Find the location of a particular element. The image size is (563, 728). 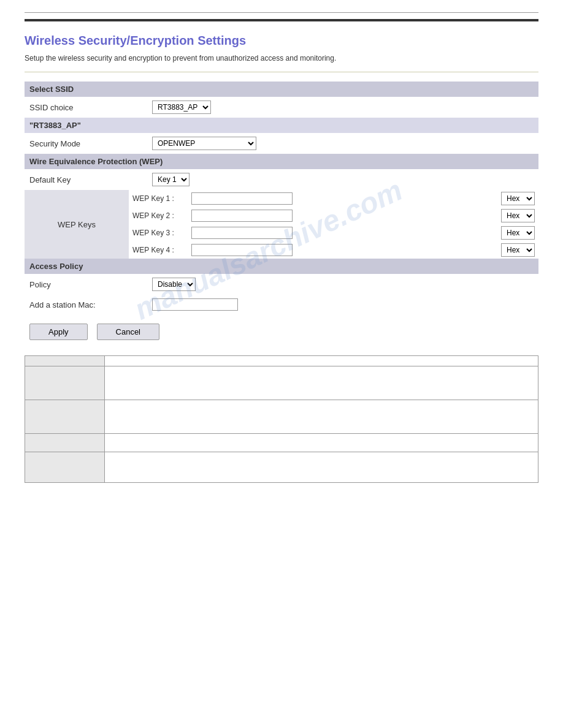

wep-keys-label: WEP Keys is located at coordinates (77, 224).